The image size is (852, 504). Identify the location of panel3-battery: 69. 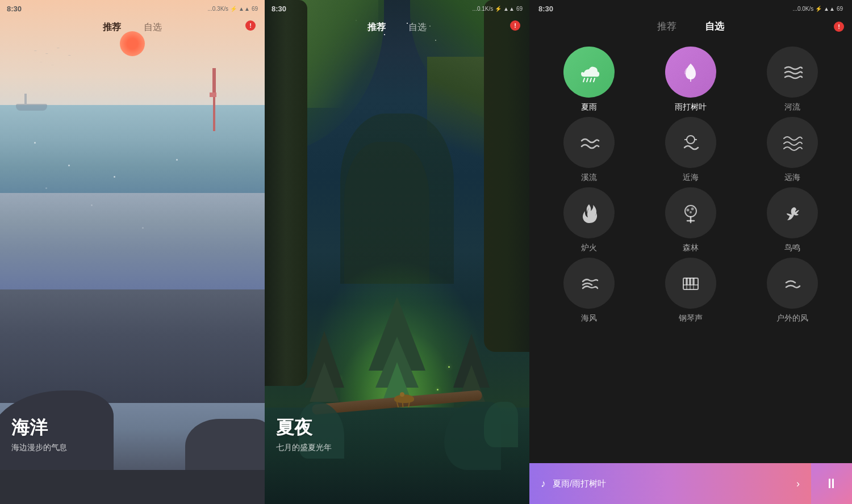
(840, 9).